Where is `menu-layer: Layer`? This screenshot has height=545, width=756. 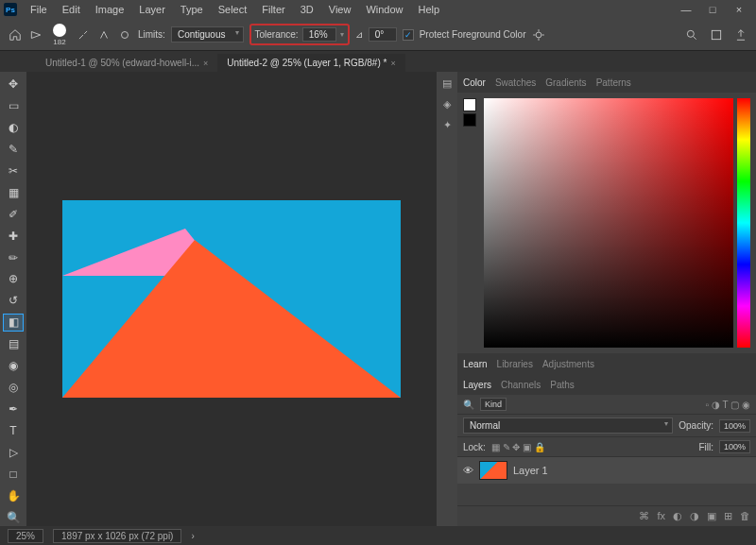
menu-layer: Layer is located at coordinates (152, 9).